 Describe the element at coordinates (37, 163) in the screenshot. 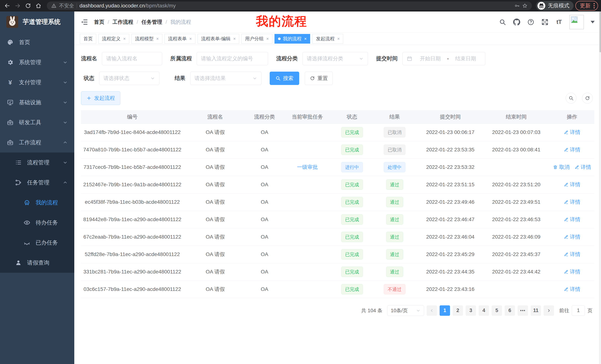

I see `sidebar-item-process-mgmt: 流程管理` at that location.